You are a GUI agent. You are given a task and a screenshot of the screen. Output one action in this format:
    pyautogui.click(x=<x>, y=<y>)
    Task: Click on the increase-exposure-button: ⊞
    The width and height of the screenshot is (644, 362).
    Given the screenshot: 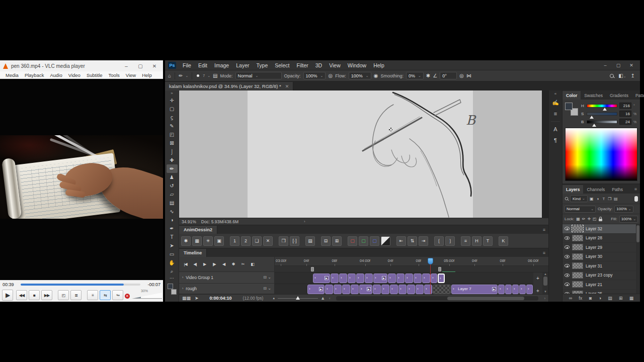 What is the action you would take?
    pyautogui.click(x=337, y=241)
    